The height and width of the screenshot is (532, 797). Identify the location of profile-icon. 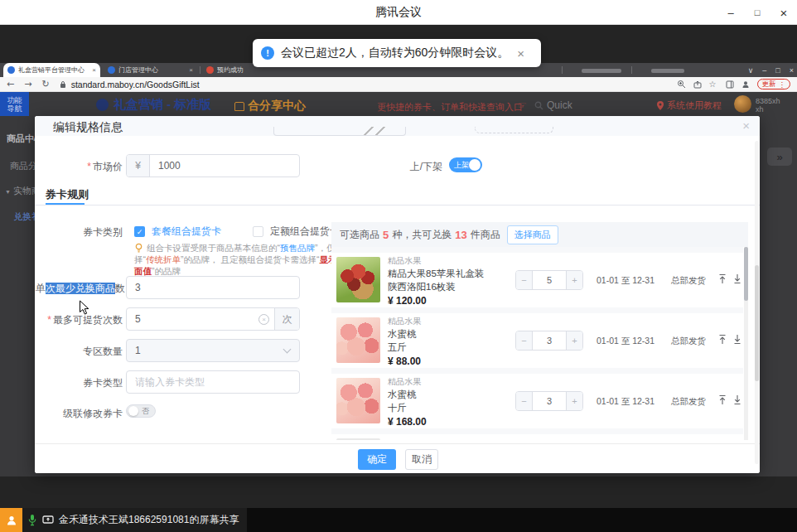
(746, 85).